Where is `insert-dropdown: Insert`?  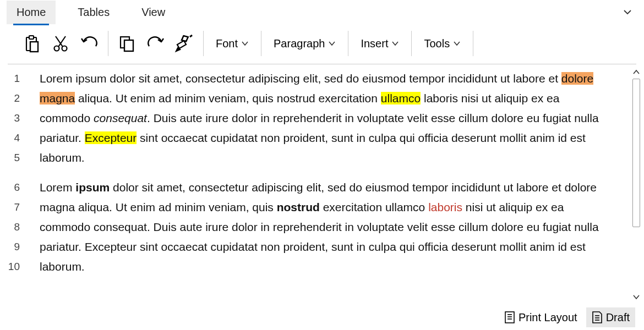
insert-dropdown: Insert is located at coordinates (380, 44).